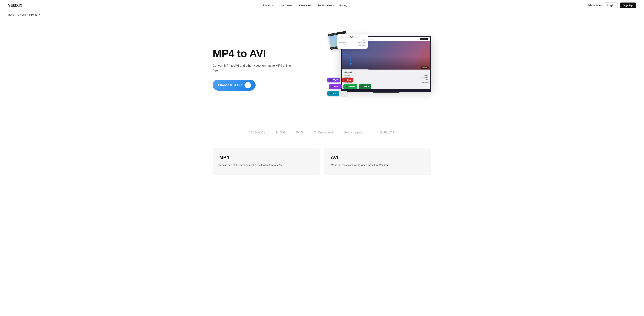 The image size is (644, 316). Describe the element at coordinates (11, 15) in the screenshot. I see `breadcrumb-home: Home` at that location.